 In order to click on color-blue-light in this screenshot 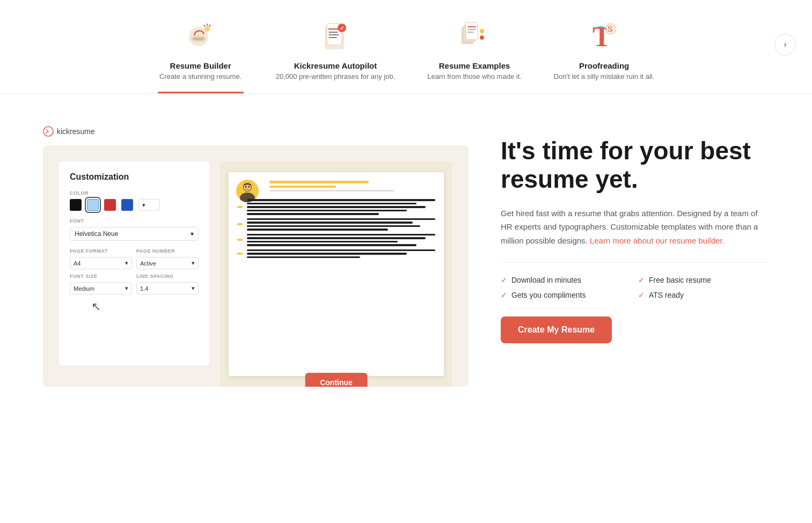, I will do `click(93, 205)`.